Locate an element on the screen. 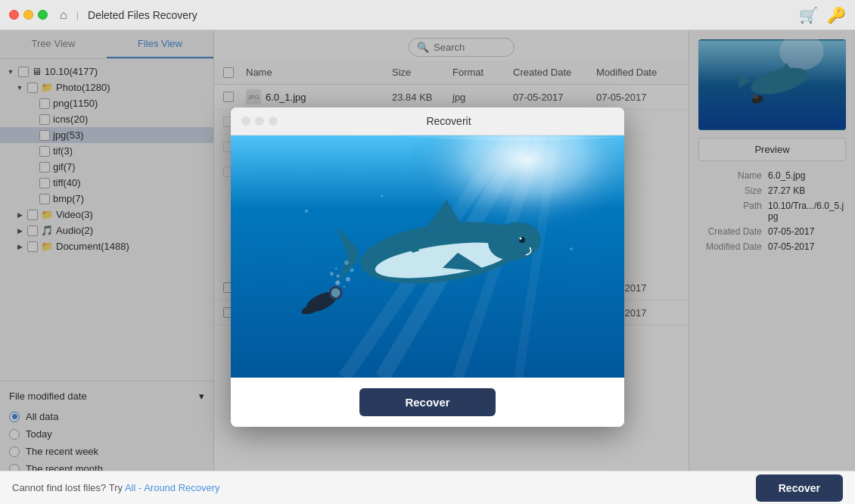 Image resolution: width=855 pixels, height=504 pixels. app-title: Deleted Files Recovery is located at coordinates (142, 15).